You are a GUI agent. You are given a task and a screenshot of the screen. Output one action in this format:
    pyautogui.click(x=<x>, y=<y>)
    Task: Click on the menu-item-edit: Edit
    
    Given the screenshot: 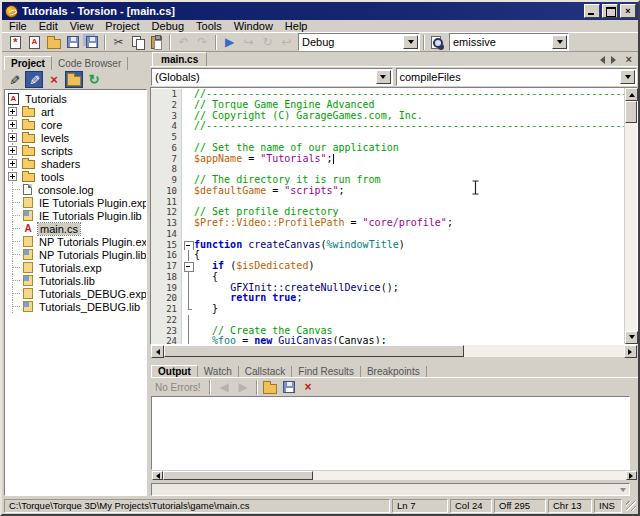 What is the action you would take?
    pyautogui.click(x=48, y=26)
    